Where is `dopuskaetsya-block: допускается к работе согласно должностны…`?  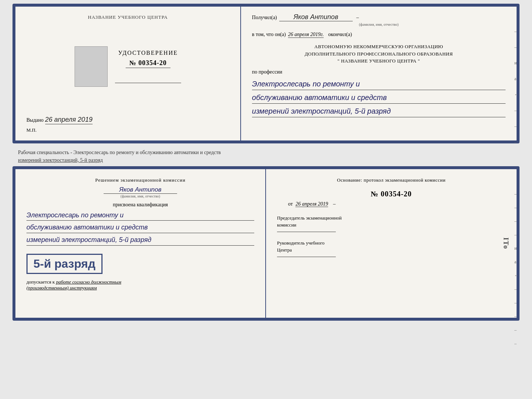
dopuskaetsya-block: допускается к работе согласно должностны… is located at coordinates (140, 285).